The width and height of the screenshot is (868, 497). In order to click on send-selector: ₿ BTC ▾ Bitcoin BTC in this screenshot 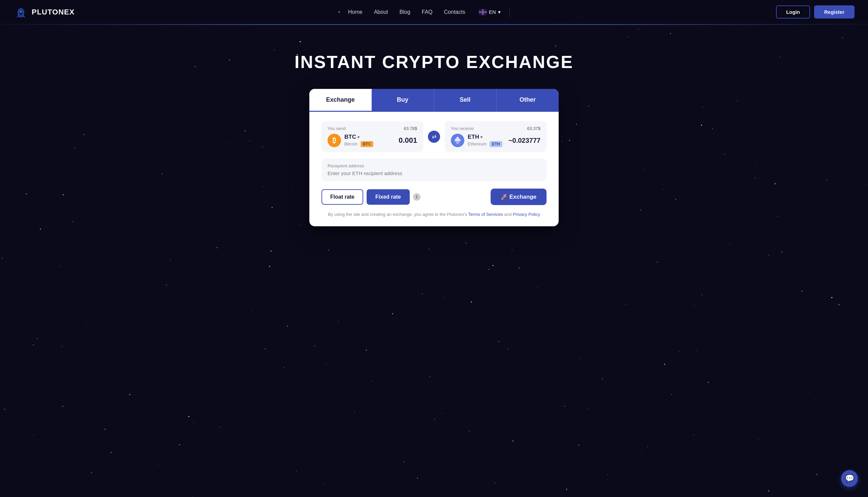, I will do `click(372, 141)`.